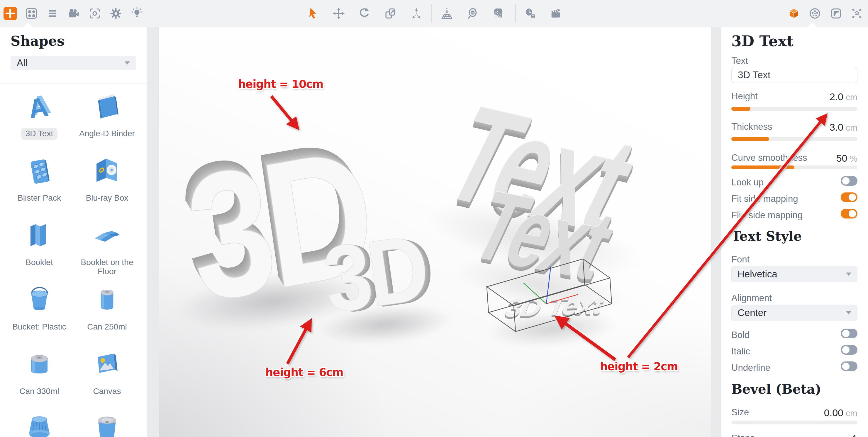 The width and height of the screenshot is (868, 437). Describe the element at coordinates (498, 13) in the screenshot. I see `materials-button` at that location.